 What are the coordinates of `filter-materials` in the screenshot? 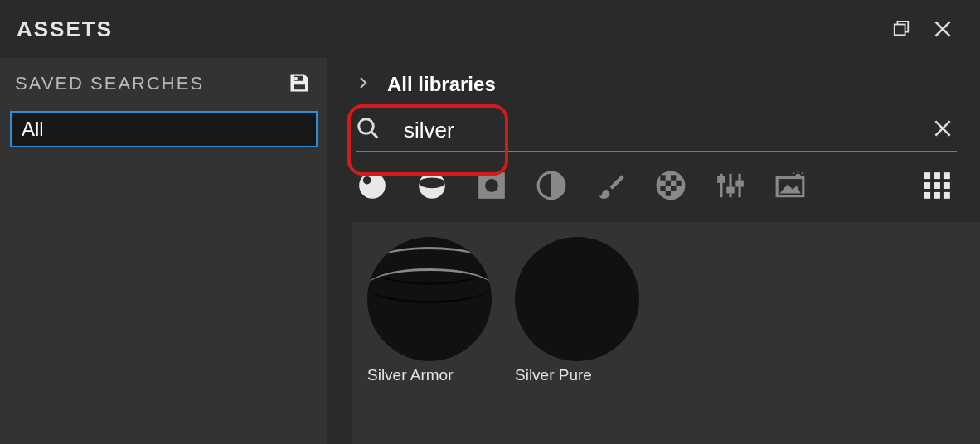 It's located at (372, 186).